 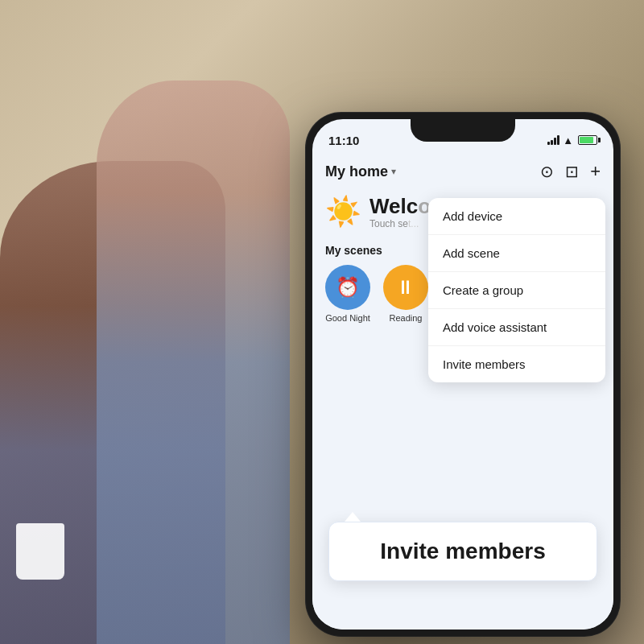 I want to click on signal-icon, so click(x=554, y=140).